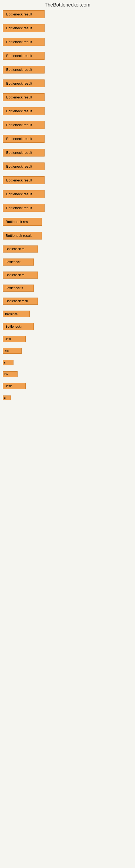 Image resolution: width=135 pixels, height=868 pixels. Describe the element at coordinates (68, 339) in the screenshot. I see `bottleneck-item: Bottl` at that location.